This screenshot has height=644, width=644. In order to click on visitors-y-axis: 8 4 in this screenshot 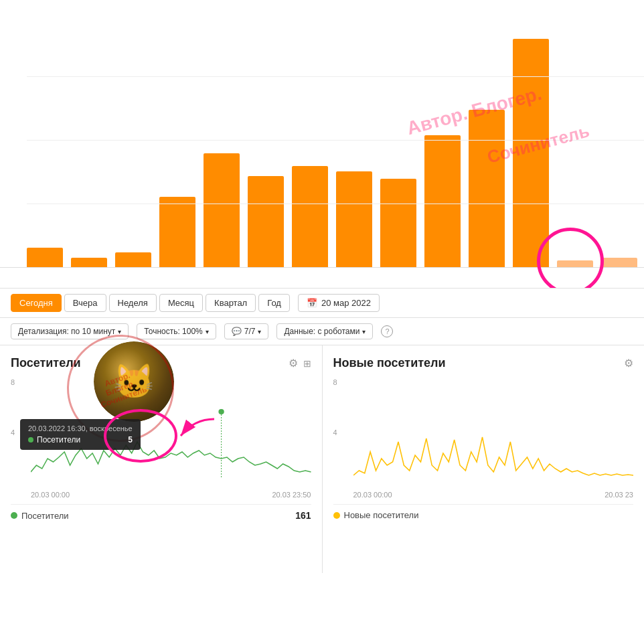, I will do `click(13, 428)`.